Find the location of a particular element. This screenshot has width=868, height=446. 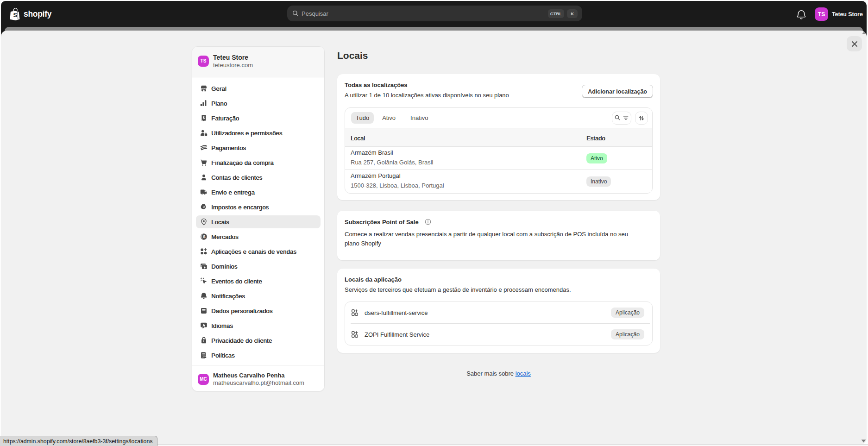

svg-text: S is located at coordinates (16, 15).